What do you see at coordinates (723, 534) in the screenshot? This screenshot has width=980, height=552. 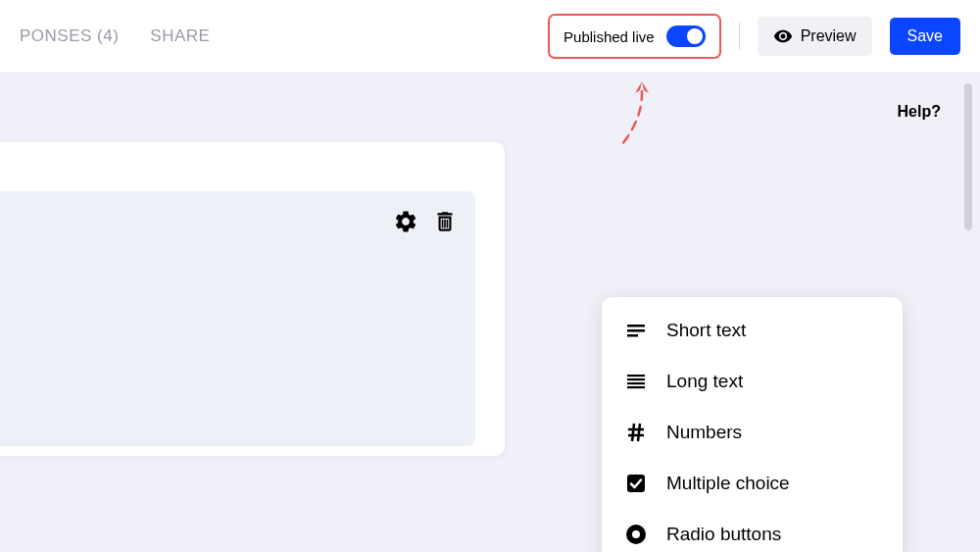 I see `menu-item-label: Radio buttons` at bounding box center [723, 534].